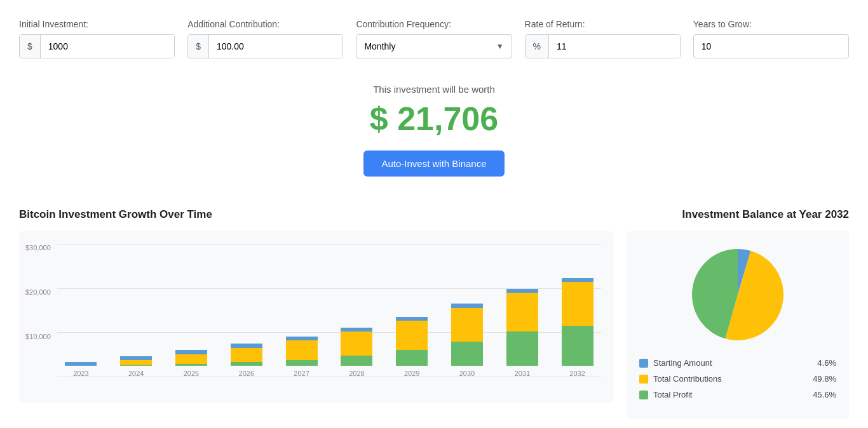 The width and height of the screenshot is (868, 428). What do you see at coordinates (266, 46) in the screenshot?
I see `additional-contribution-field: $` at bounding box center [266, 46].